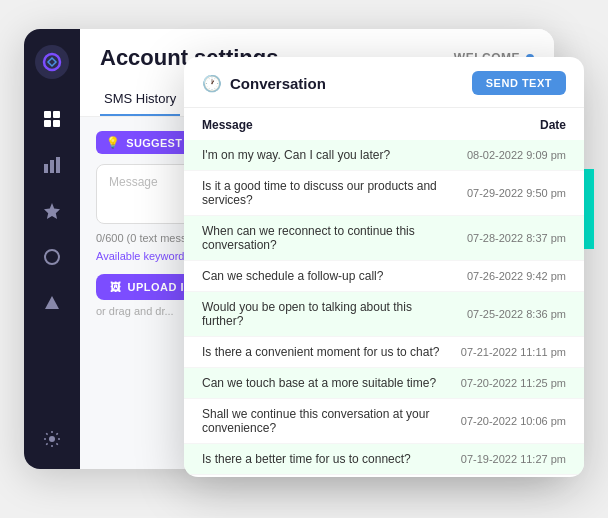  Describe the element at coordinates (516, 314) in the screenshot. I see `message-date: 07-25-2022 8:36 pm` at that location.